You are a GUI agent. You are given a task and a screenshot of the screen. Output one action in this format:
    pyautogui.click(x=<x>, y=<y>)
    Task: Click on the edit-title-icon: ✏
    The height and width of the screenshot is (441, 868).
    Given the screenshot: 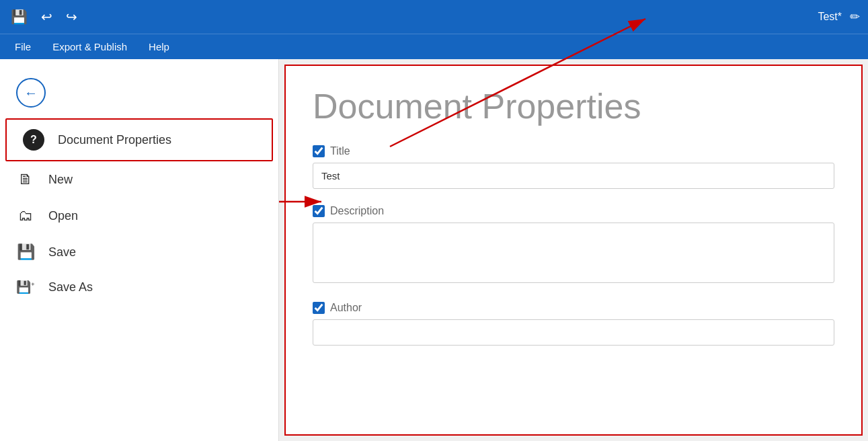 What is the action you would take?
    pyautogui.click(x=855, y=17)
    